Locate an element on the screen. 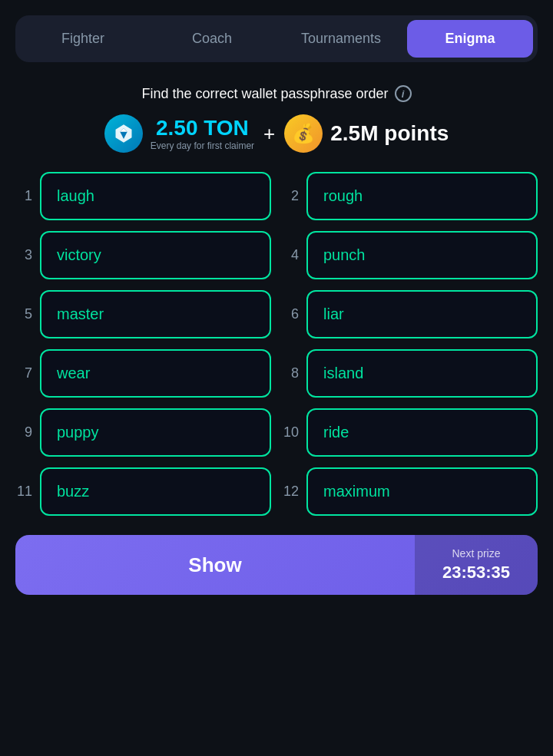 Image resolution: width=553 pixels, height=756 pixels. word-number-8: 8 is located at coordinates (290, 373).